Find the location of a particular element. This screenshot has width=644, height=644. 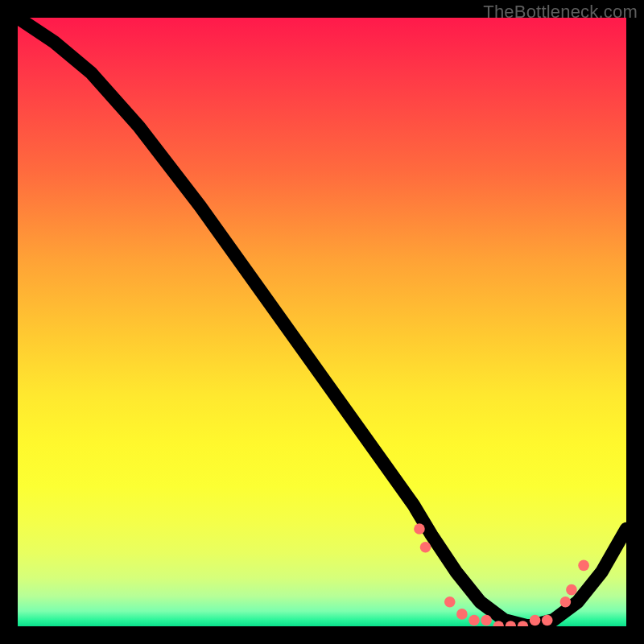

watermark-text: TheBottleneck.com is located at coordinates (560, 12).